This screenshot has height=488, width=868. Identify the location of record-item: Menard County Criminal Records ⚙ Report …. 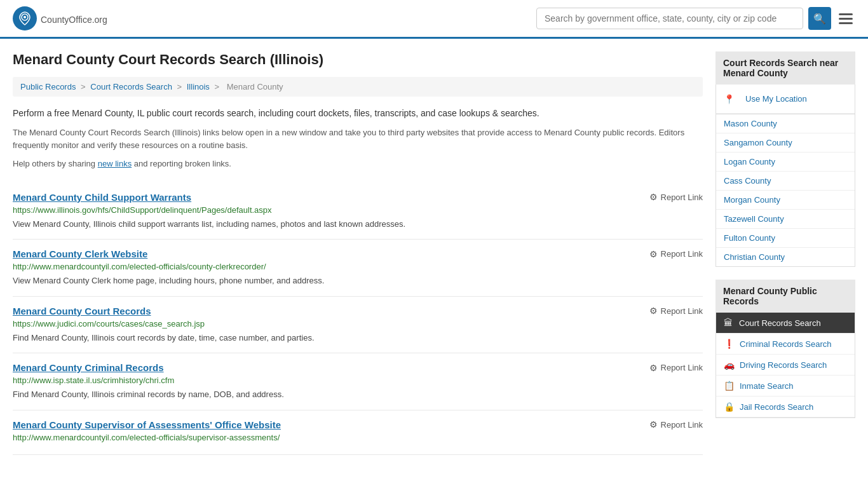
(358, 382).